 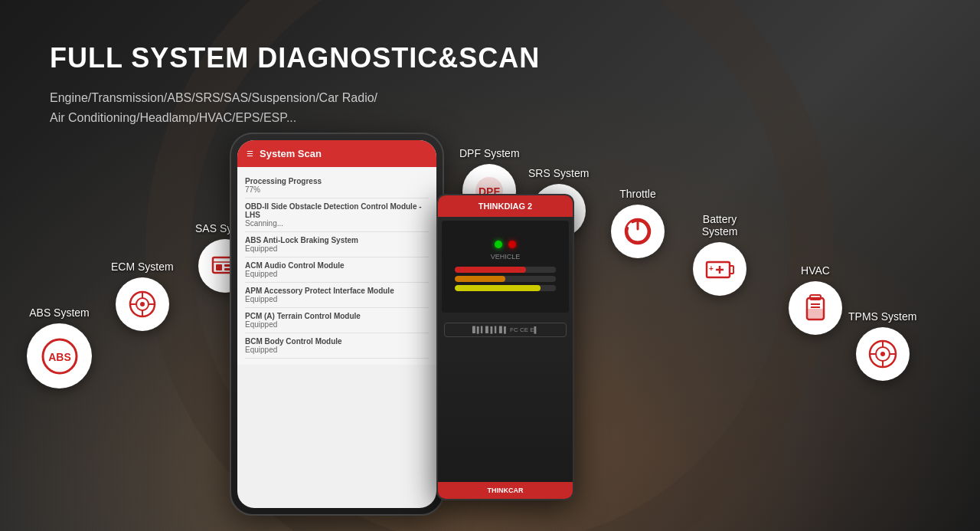 I want to click on scanner-device: THINKDIAG 2 VEHICLE ▋▌▍▋▌▍▋▌ FC CE E▌, so click(x=505, y=347).